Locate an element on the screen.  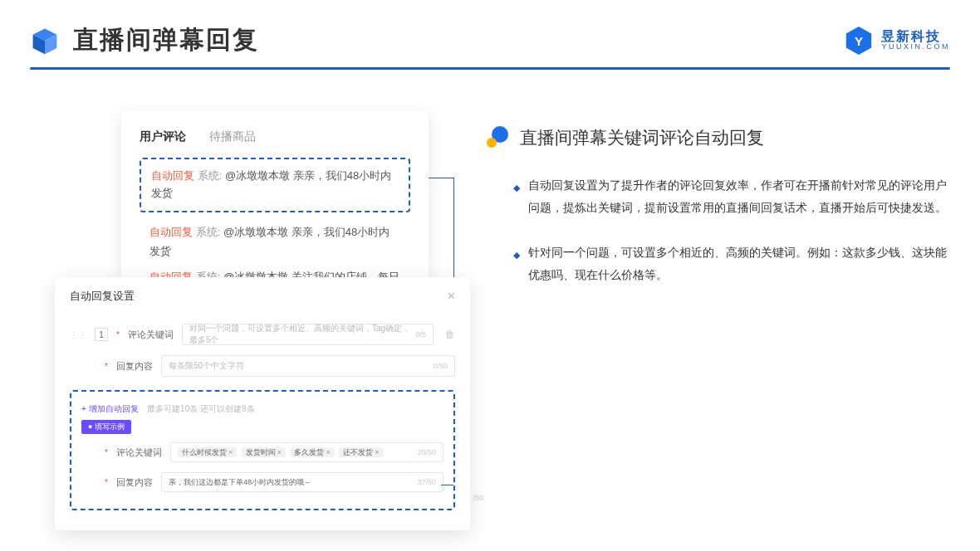
reply-row: * 回复内容 每条限50个中文字符 0/50 is located at coordinates (262, 366).